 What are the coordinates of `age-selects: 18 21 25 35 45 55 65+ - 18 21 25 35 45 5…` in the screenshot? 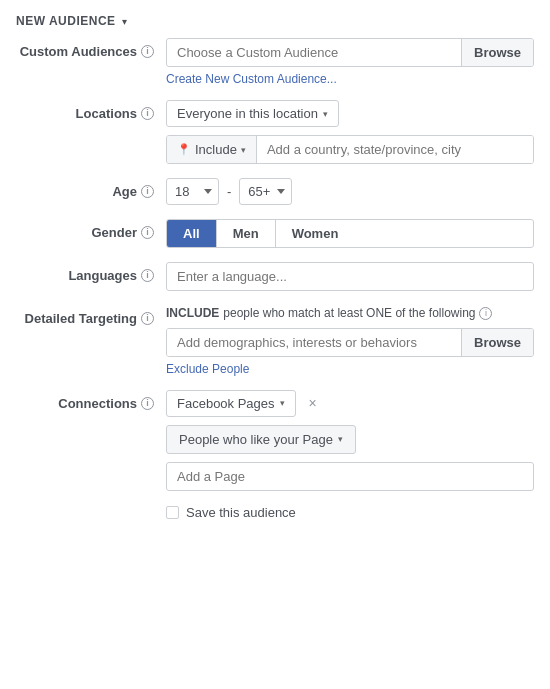 It's located at (350, 192).